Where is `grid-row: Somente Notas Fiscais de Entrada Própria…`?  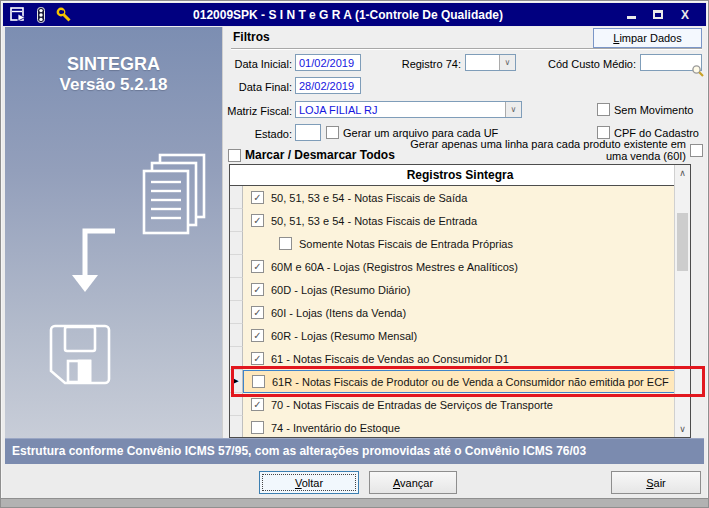 grid-row: Somente Notas Fiscais de Entrada Própria… is located at coordinates (460, 244).